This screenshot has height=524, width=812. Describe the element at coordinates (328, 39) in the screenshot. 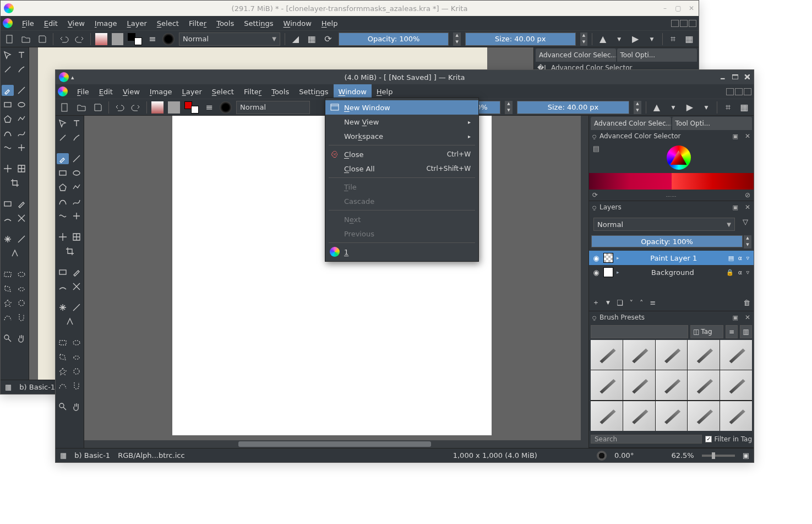

I see `reload-icon: ⟳` at that location.